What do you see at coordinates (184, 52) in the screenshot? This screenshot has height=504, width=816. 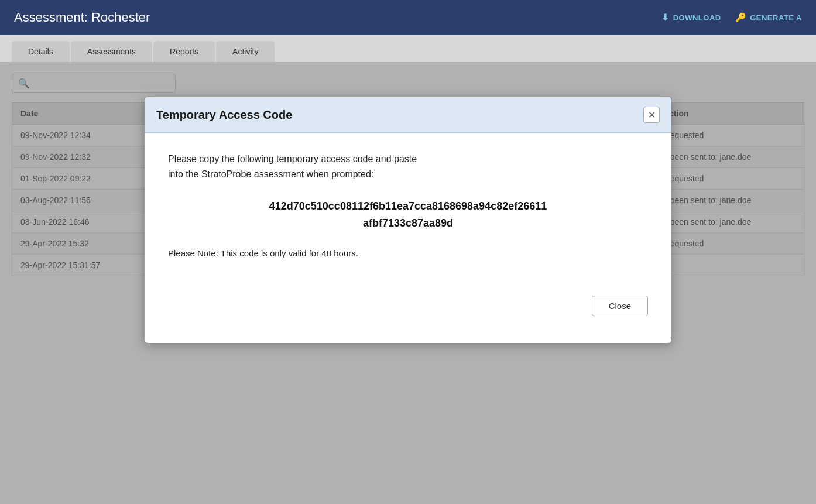 I see `tab-3: Reports` at bounding box center [184, 52].